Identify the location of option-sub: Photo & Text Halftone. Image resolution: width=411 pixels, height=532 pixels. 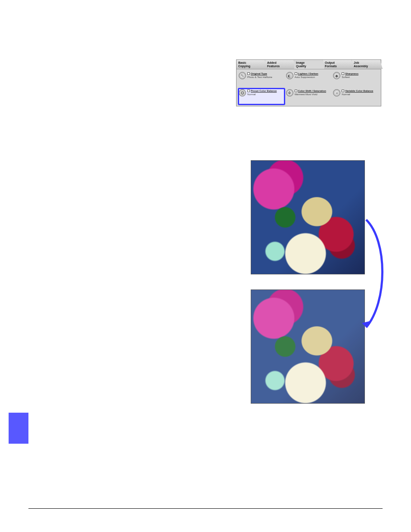
(260, 77).